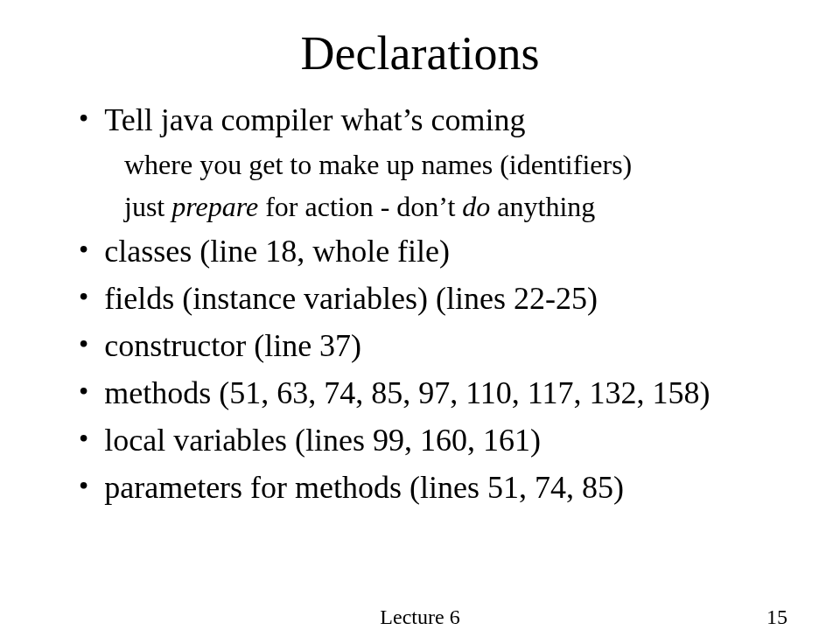  I want to click on bullet-item: • parameters for methods (lines 51, 74, …, so click(442, 487).